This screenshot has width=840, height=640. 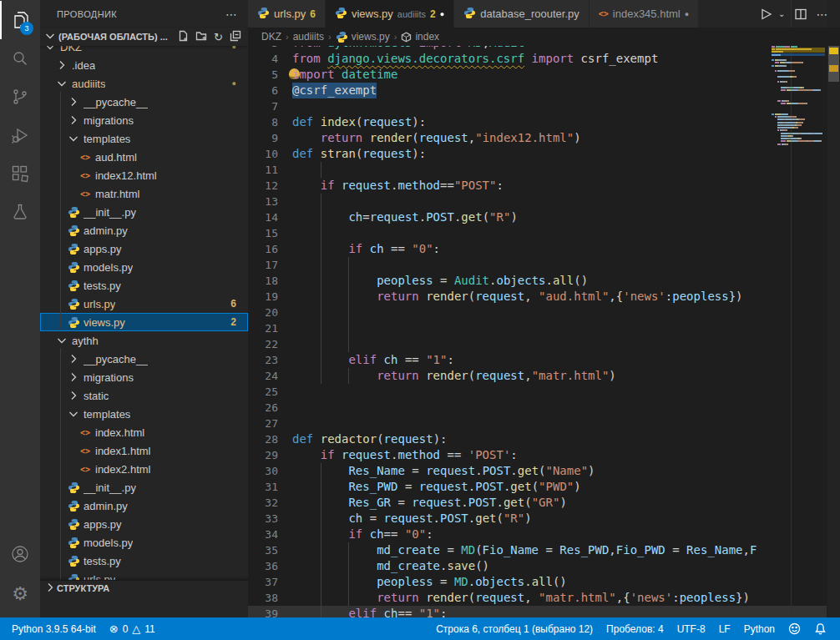 What do you see at coordinates (538, 407) in the screenshot?
I see `code-line-26: 26` at bounding box center [538, 407].